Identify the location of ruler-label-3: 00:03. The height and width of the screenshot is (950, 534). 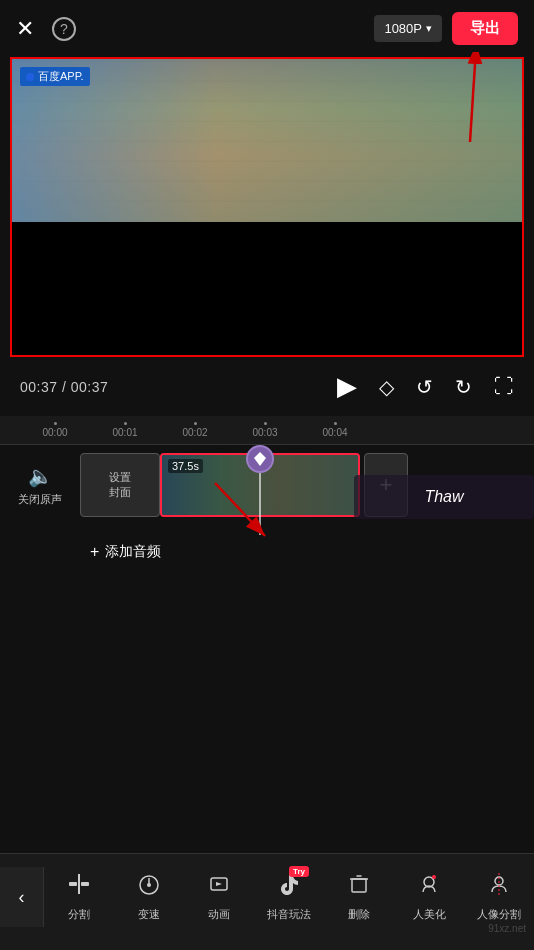
(264, 432).